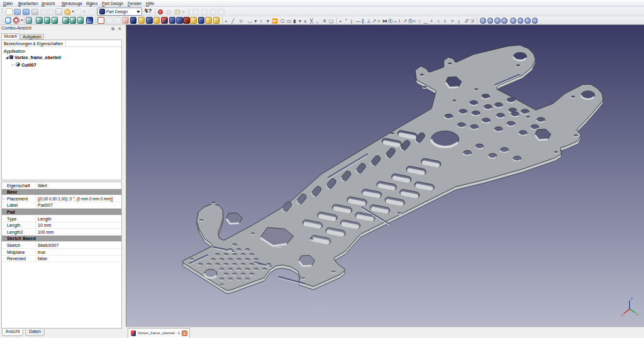  Describe the element at coordinates (623, 315) in the screenshot. I see `svg-text: x` at that location.